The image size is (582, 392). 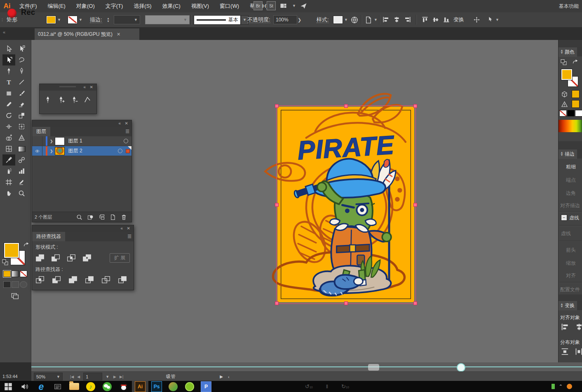 I want to click on menu-item-3: 文字(T), so click(x=115, y=6).